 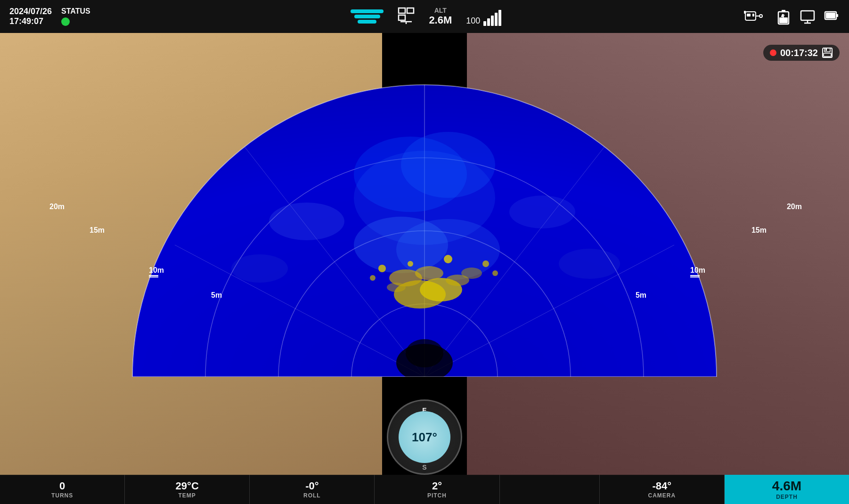 I want to click on range-label-10m-left: 10m, so click(x=156, y=272).